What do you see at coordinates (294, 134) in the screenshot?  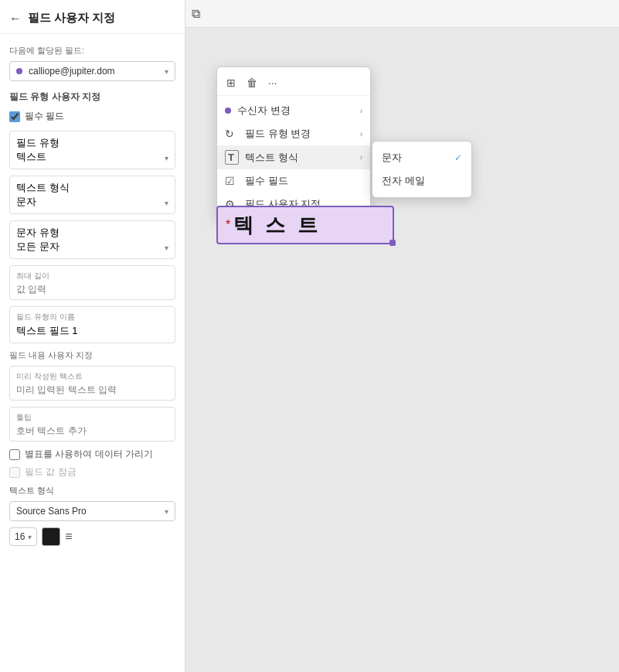 I see `menu-item-field-type: ↻ 필드 유형 변경 ›` at bounding box center [294, 134].